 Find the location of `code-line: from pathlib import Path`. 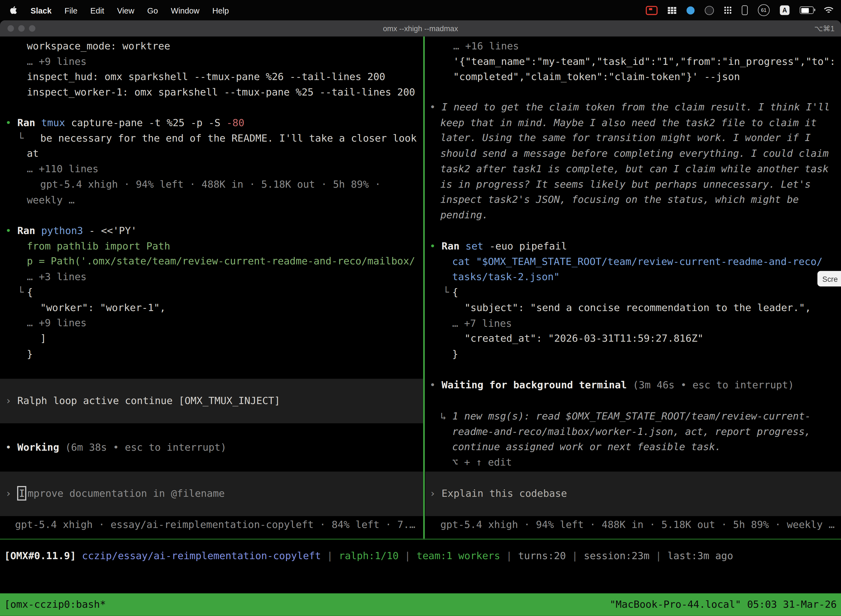

code-line: from pathlib import Path is located at coordinates (212, 246).